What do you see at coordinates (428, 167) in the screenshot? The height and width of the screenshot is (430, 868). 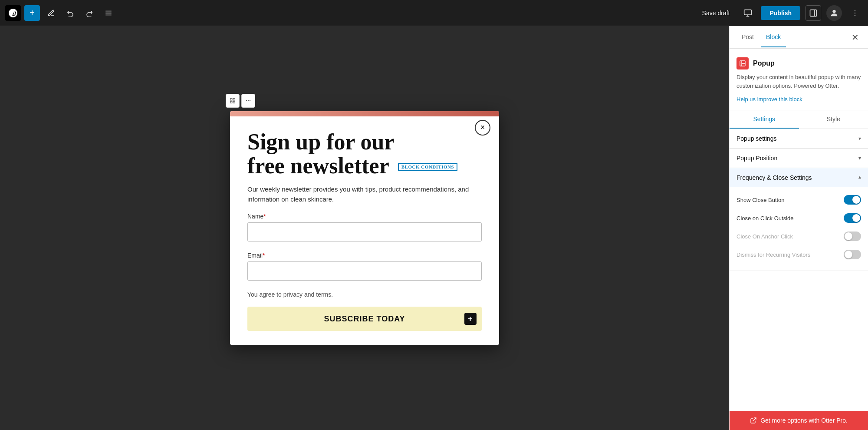 I see `block-conditions-badge: BLOCK CONDITIONS` at bounding box center [428, 167].